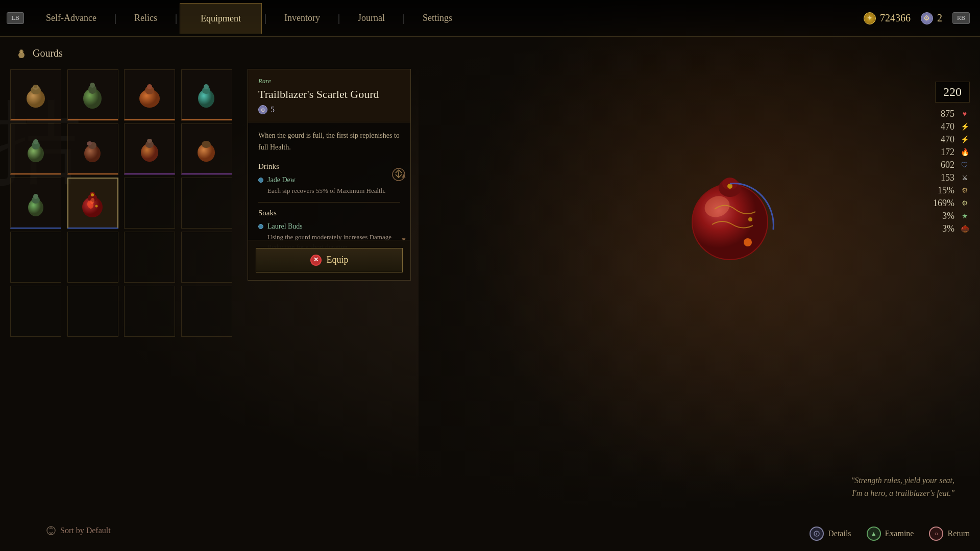 This screenshot has width=980, height=551. I want to click on details-button: Details, so click(830, 534).